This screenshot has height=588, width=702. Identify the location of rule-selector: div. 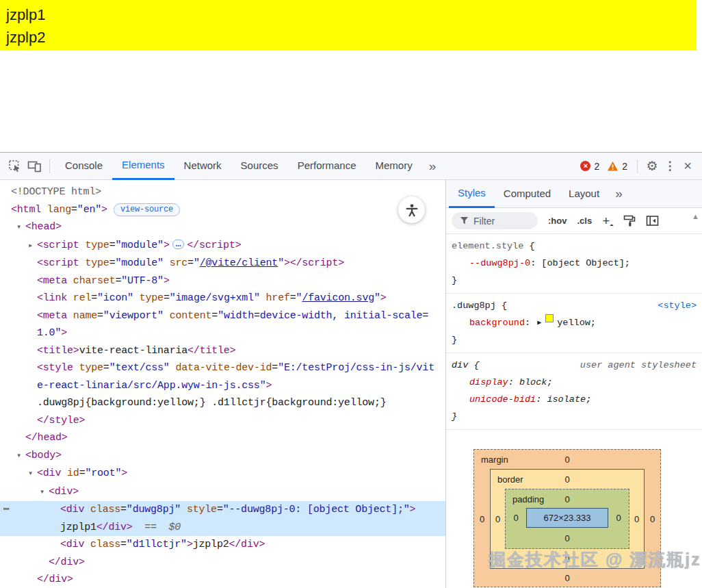
(460, 366).